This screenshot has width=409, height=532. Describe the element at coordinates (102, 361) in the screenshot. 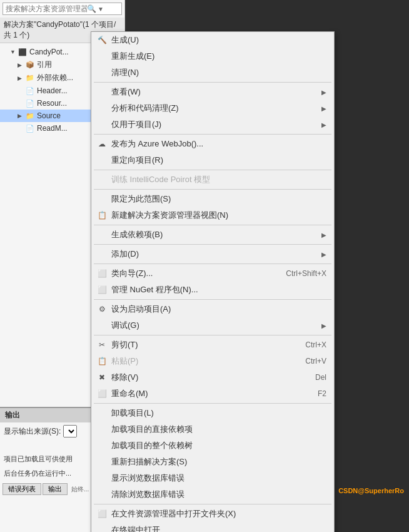

I see `paste-icon: 📋` at that location.